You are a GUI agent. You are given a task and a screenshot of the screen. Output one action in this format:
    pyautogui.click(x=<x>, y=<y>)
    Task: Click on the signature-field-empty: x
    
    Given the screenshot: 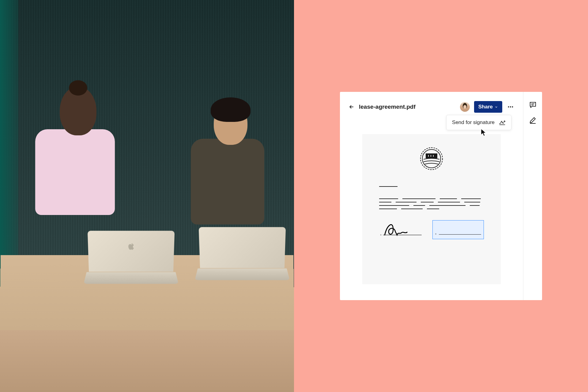 What is the action you would take?
    pyautogui.click(x=458, y=230)
    